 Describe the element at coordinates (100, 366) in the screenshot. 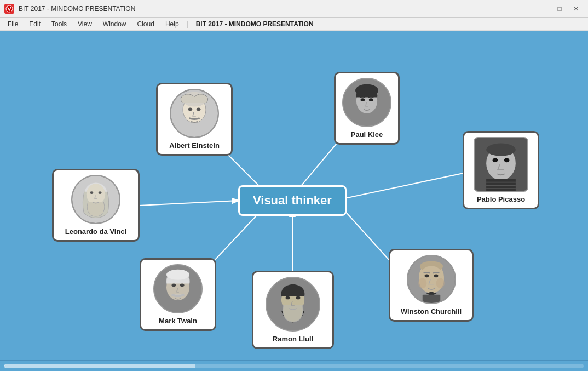

I see `scroll-thumb` at that location.